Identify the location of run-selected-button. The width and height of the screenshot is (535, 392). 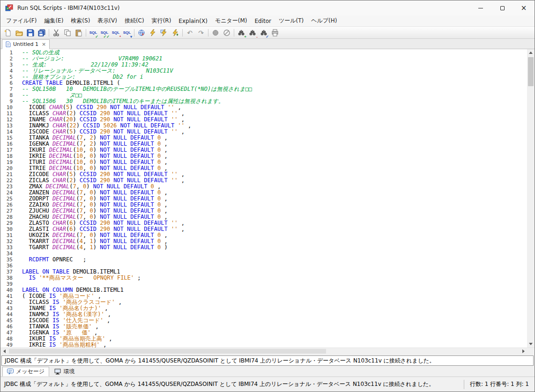
(164, 33).